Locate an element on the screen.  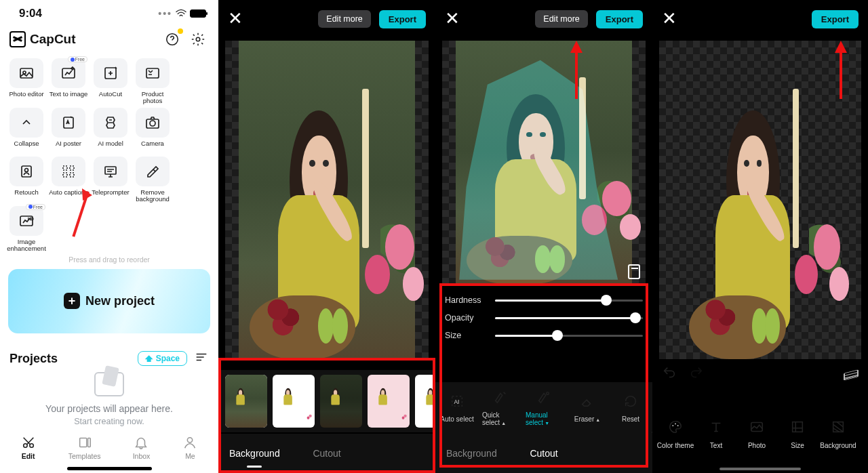
cell-icon: ••• is located at coordinates (165, 14).